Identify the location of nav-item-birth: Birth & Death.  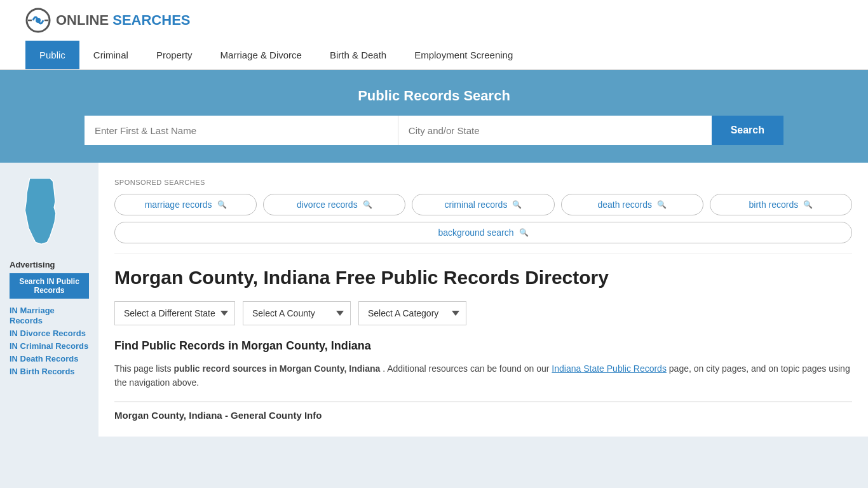
(358, 55).